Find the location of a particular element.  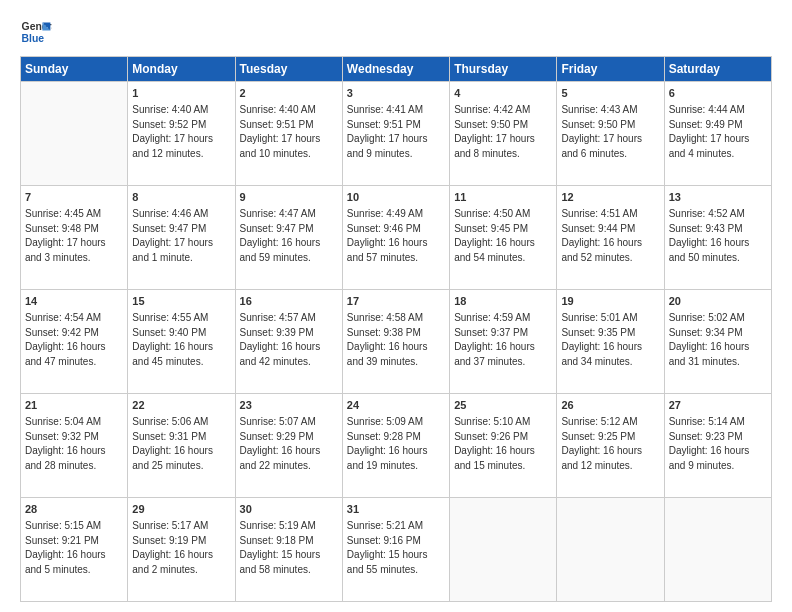

day-cell: 9Sunrise: 4:47 AMSunset: 9:47 PMDaylight… is located at coordinates (288, 238).